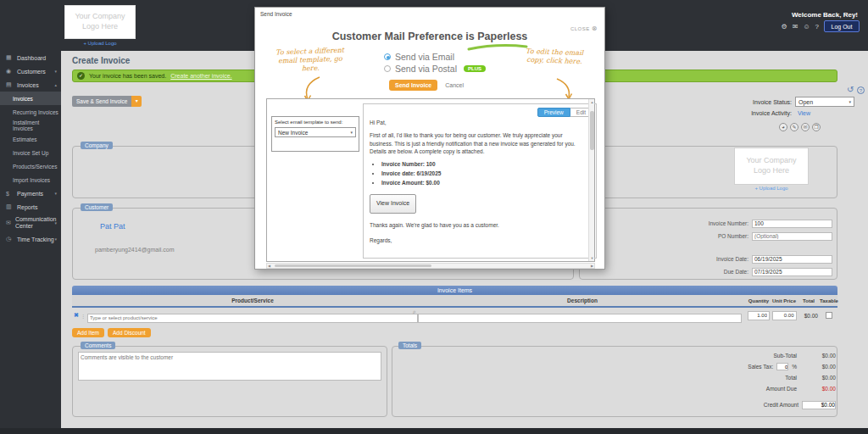  Describe the element at coordinates (434, 431) in the screenshot. I see `bottom-bar` at that location.